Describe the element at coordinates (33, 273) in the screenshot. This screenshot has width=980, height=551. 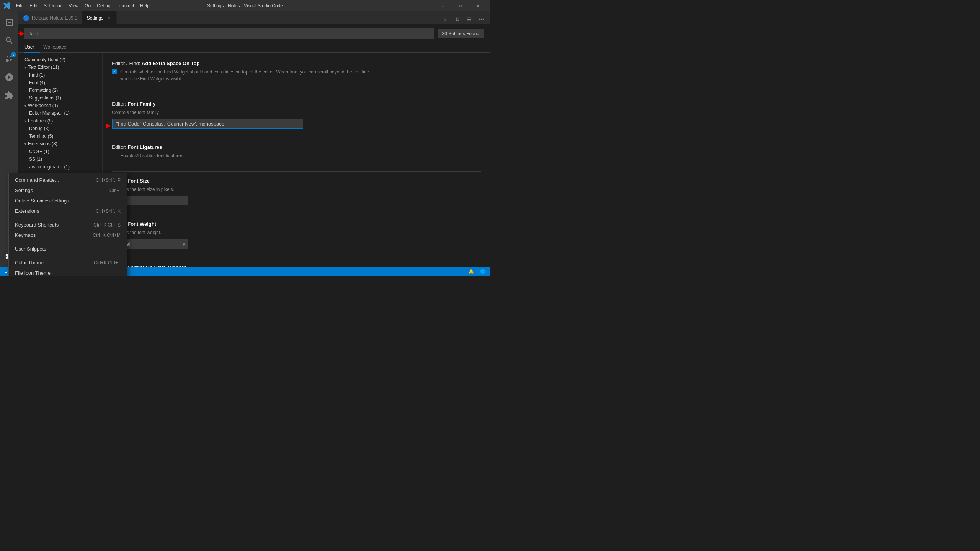
I see `menu-file-icon-theme-label: File Icon Theme` at that location.